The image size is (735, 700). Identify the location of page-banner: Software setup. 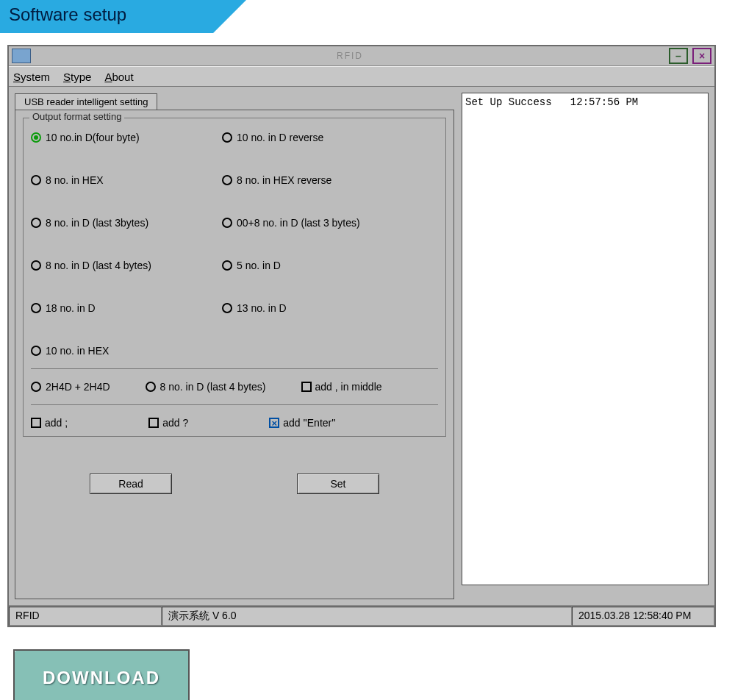
(368, 16).